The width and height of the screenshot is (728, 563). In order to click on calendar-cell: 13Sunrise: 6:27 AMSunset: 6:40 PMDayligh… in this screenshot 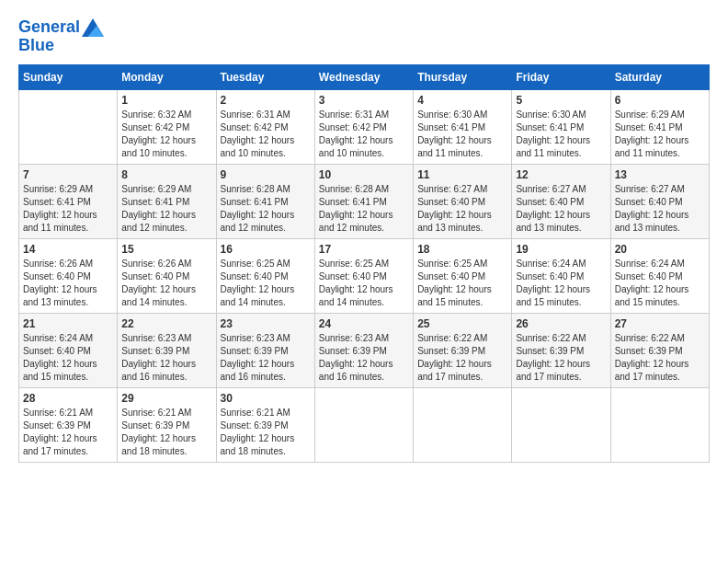, I will do `click(660, 201)`.